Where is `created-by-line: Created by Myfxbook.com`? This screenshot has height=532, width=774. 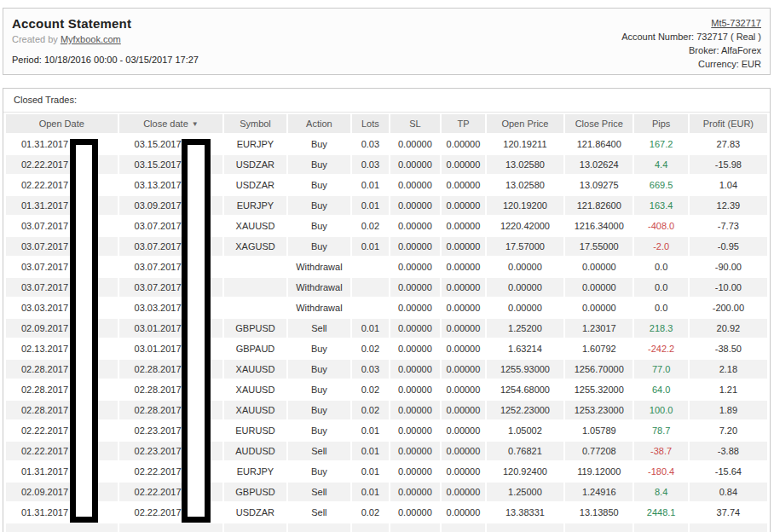
created-by-line: Created by Myfxbook.com is located at coordinates (106, 39).